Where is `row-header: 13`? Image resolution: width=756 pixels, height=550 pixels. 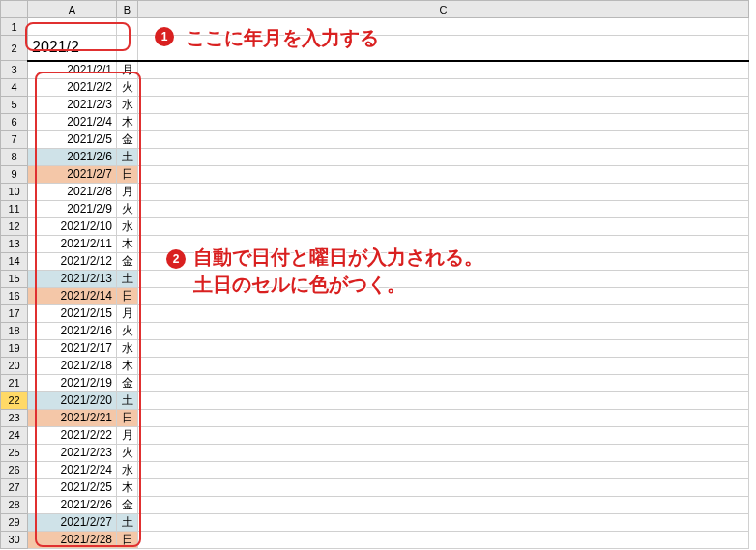
row-header: 13 is located at coordinates (15, 244).